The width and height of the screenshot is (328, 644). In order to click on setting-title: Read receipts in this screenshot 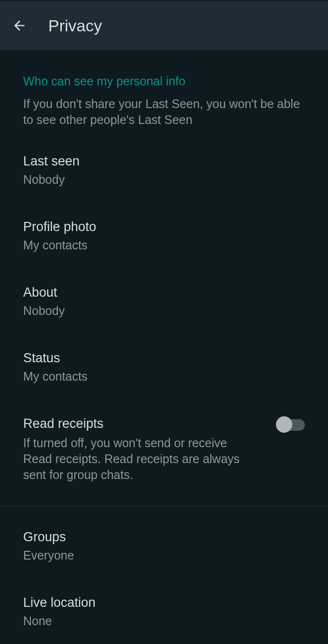, I will do `click(141, 424)`.